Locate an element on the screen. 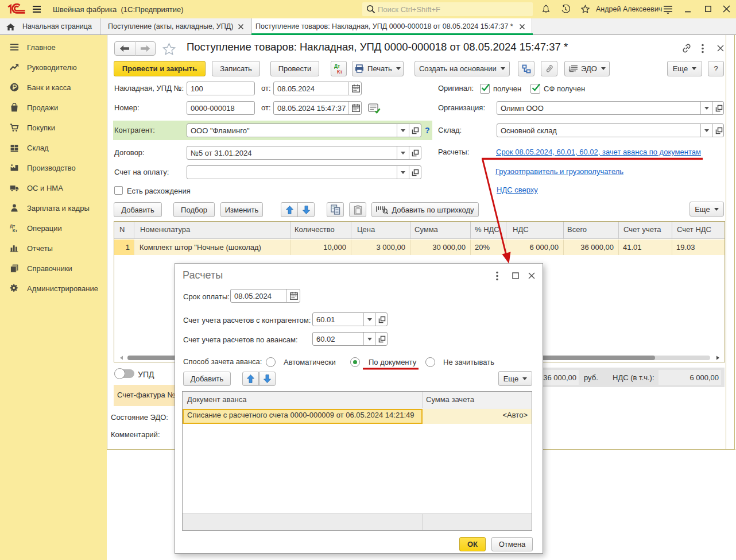 Image resolution: width=736 pixels, height=560 pixels. svg-text: Дт is located at coordinates (337, 66).